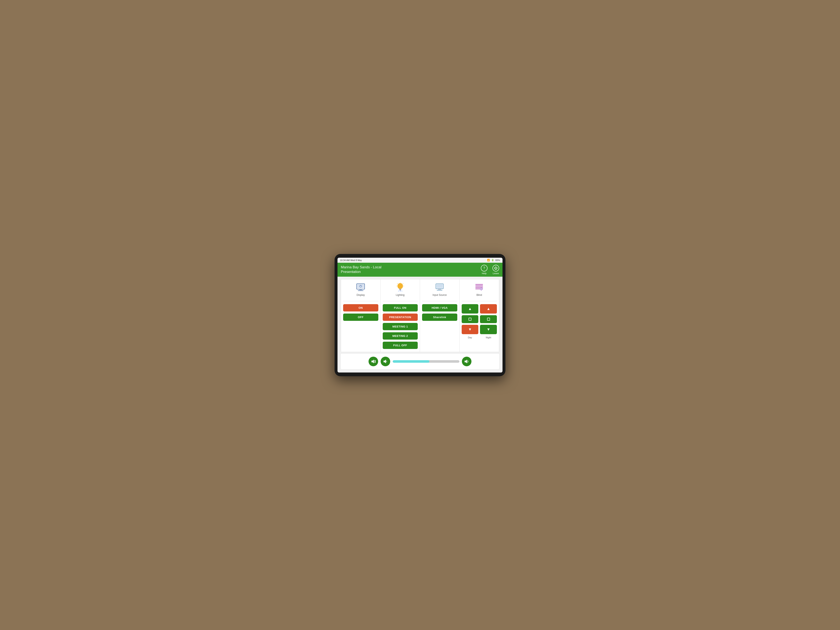 This screenshot has width=840, height=630. What do you see at coordinates (420, 316) in the screenshot?
I see `control-columns: Display ON OFF` at bounding box center [420, 316].